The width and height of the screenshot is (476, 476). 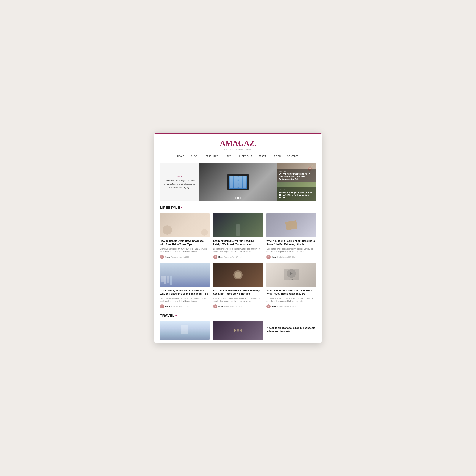 What do you see at coordinates (291, 275) in the screenshot?
I see `article-thumb-6: STOP` at bounding box center [291, 275].